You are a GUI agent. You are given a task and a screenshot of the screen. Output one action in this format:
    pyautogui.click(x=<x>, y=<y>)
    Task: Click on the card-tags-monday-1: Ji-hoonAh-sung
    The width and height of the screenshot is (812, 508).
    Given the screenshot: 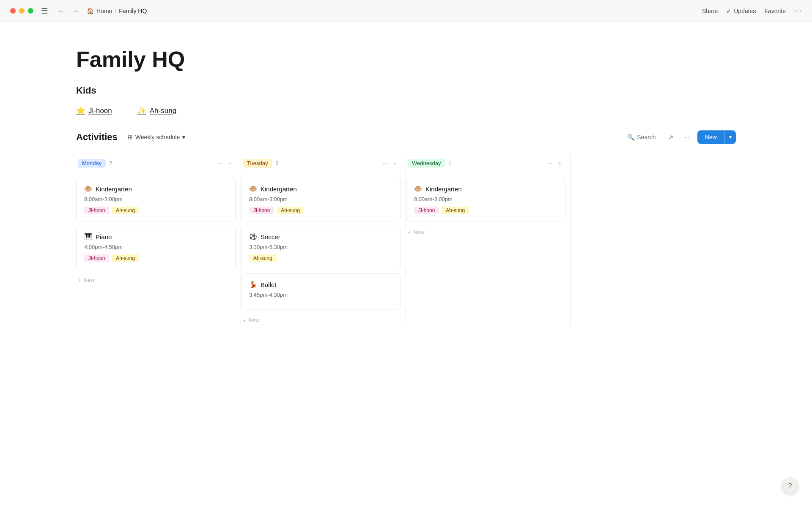 What is the action you would take?
    pyautogui.click(x=156, y=258)
    